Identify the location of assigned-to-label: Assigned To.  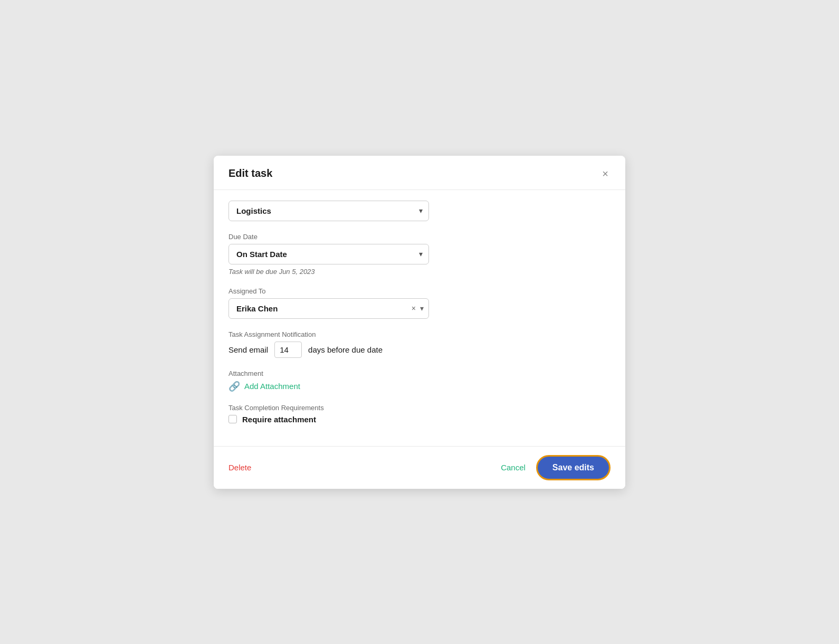
(420, 291).